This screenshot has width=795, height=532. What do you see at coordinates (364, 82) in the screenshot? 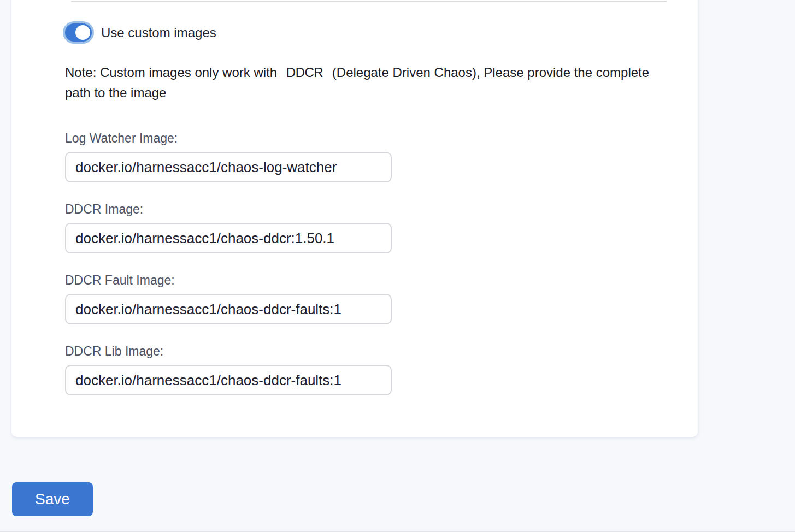
I see `custom-images-note: Note: Custom images only work with DDCR …` at bounding box center [364, 82].